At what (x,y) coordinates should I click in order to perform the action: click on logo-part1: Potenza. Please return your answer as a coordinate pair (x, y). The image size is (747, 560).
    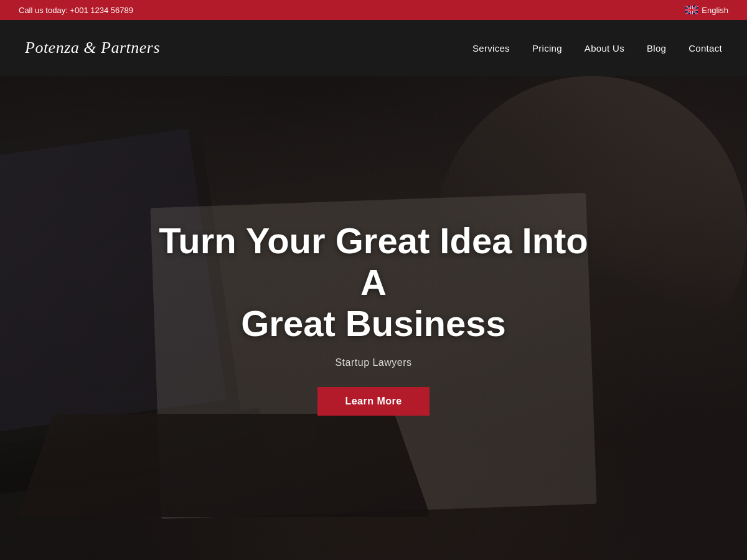
    Looking at the image, I should click on (52, 47).